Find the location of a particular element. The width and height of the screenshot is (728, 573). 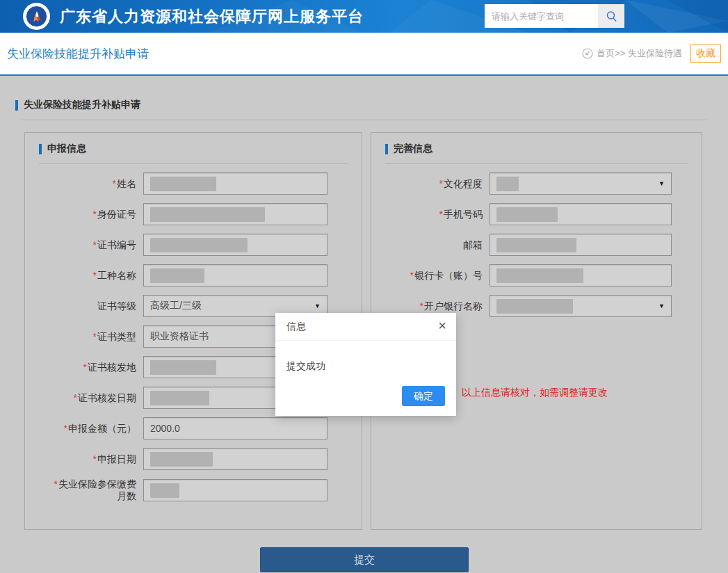

agency-logo-emblem is located at coordinates (36, 17).